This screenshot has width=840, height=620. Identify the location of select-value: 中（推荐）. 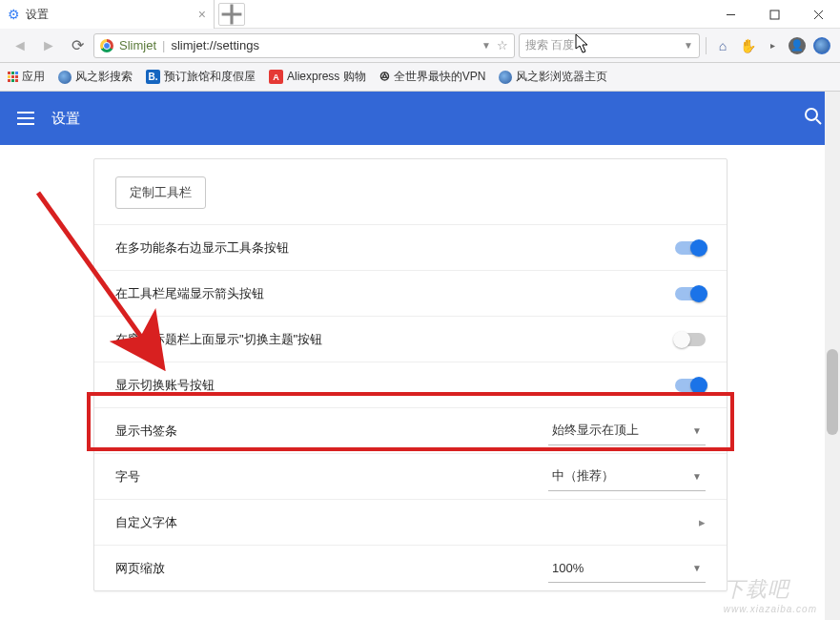
(584, 476).